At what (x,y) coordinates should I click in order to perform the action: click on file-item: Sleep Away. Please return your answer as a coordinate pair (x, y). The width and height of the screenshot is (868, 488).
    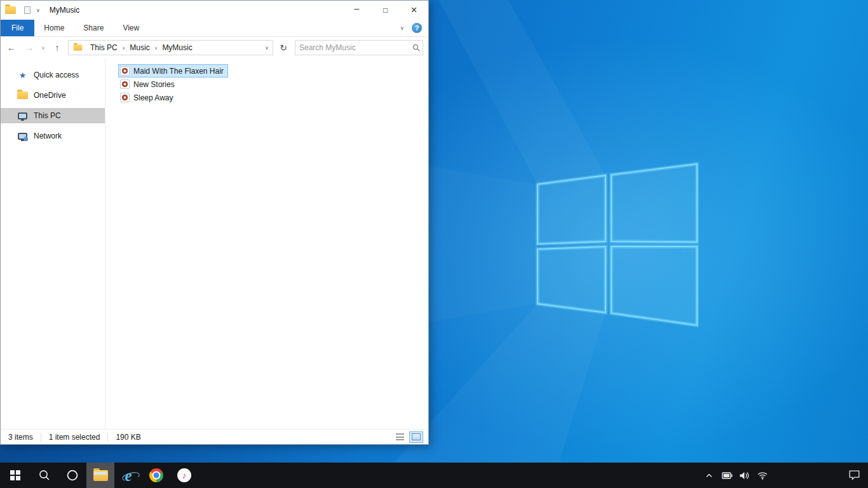
    Looking at the image, I should click on (148, 98).